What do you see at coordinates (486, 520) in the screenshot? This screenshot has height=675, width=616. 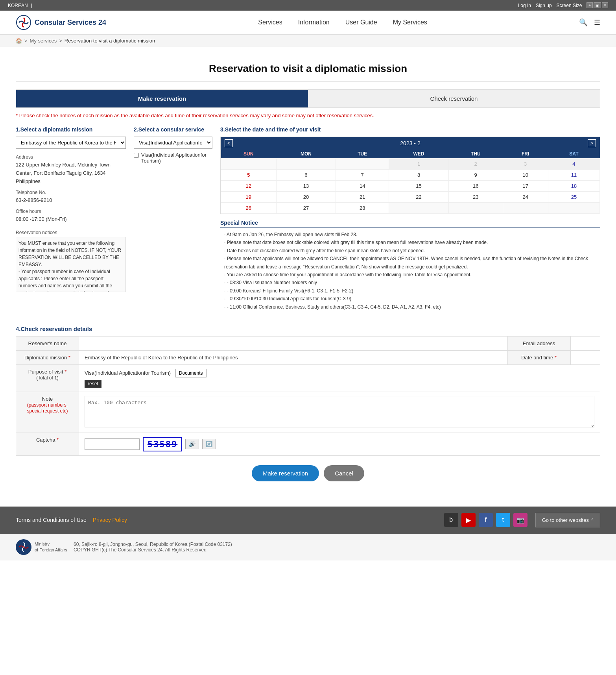 I see `social-icons: b ▶ f t 📷` at bounding box center [486, 520].